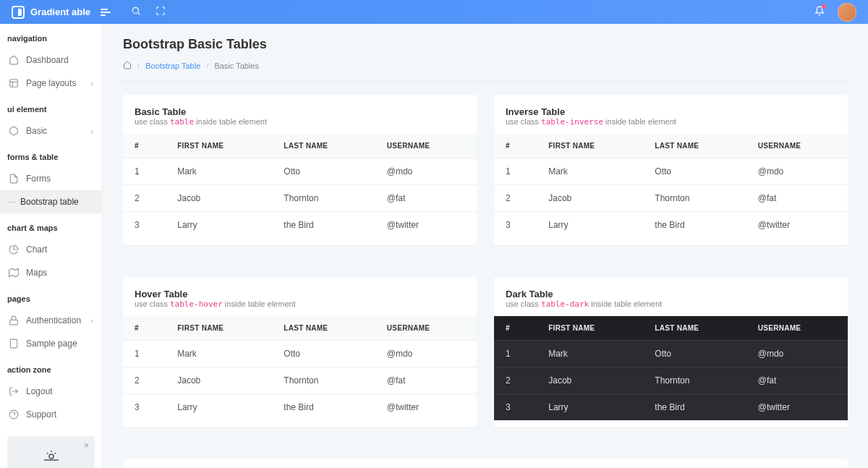 The image size is (868, 468). Describe the element at coordinates (299, 122) in the screenshot. I see `card-subtitle: use class table inside table element` at that location.